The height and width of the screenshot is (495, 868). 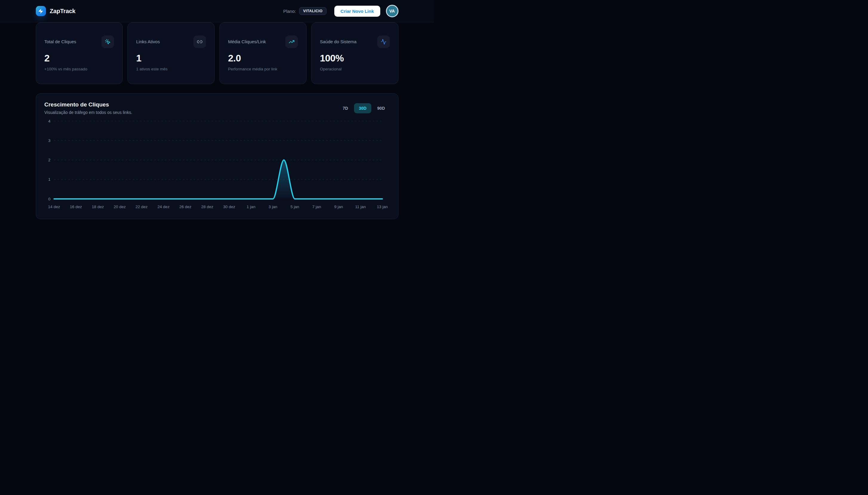 What do you see at coordinates (98, 207) in the screenshot?
I see `x-axis-tick: 18 dez` at bounding box center [98, 207].